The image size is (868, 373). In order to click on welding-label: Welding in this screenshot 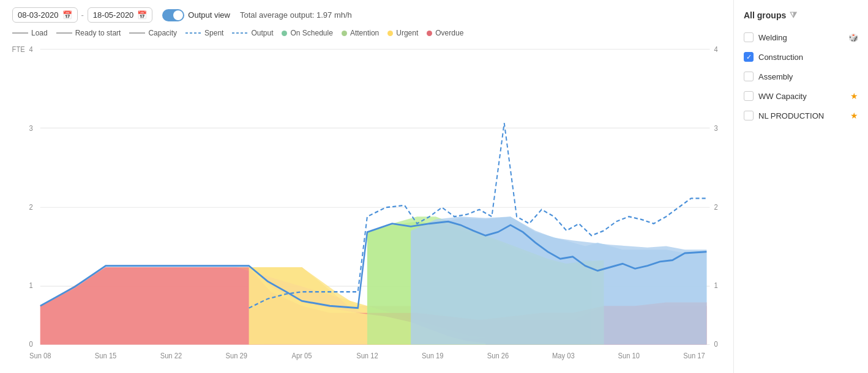, I will do `click(801, 38)`.